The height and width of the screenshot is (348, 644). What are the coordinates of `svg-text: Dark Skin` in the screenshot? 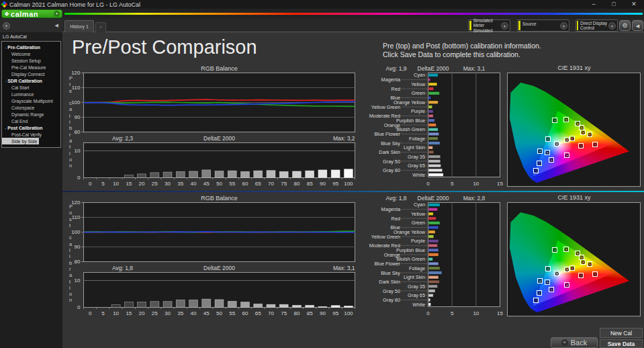 It's located at (389, 152).